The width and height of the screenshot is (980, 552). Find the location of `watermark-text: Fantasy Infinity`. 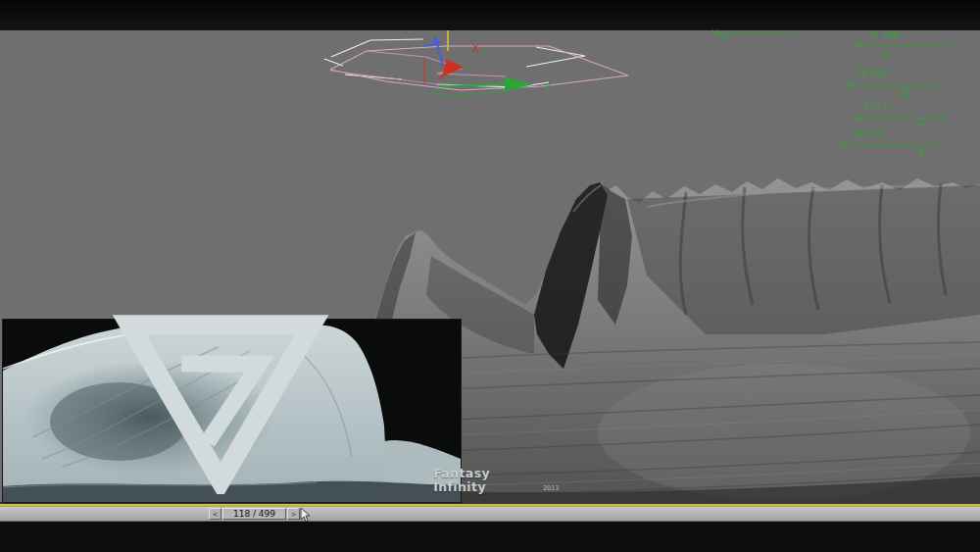

watermark-text: Fantasy Infinity is located at coordinates (484, 480).